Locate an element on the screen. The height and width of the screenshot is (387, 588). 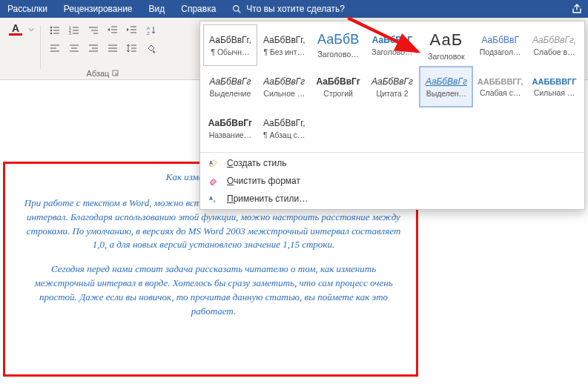
align-right-icon is located at coordinates (93, 48).